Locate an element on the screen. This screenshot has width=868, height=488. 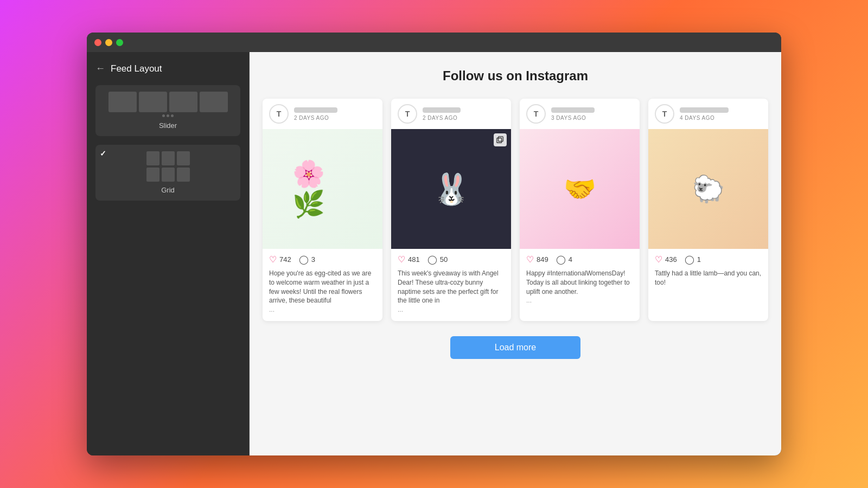
post-meta-1: 2 DAYS AGO is located at coordinates (335, 114).